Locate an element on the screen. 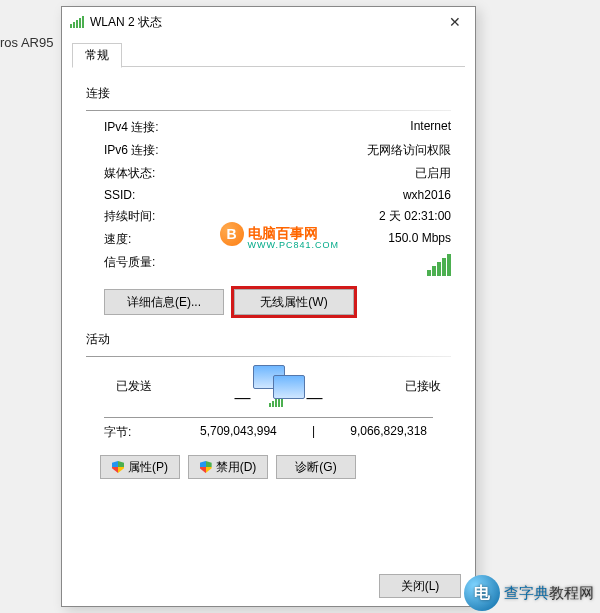 The width and height of the screenshot is (600, 613). close-button: 关闭(L) is located at coordinates (420, 586).